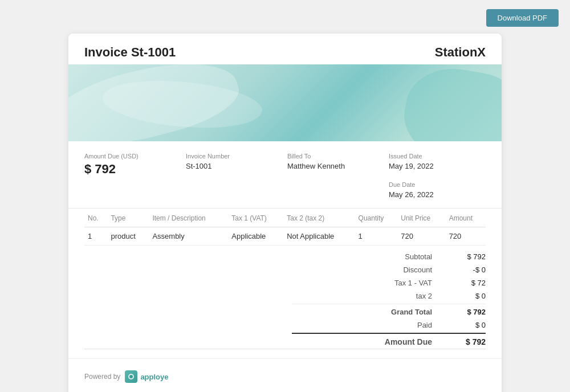 The image size is (570, 392). Describe the element at coordinates (199, 166) in the screenshot. I see `invoice-number-value: St-1001` at that location.